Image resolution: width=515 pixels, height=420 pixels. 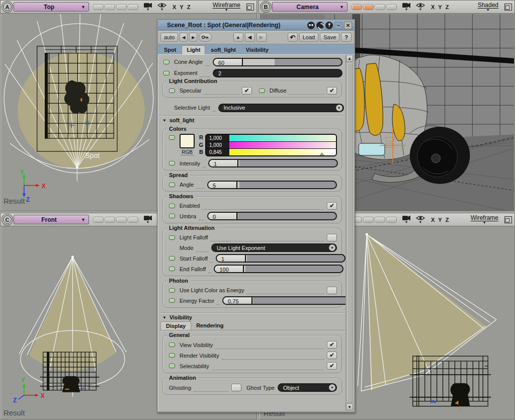 I want to click on viewport-letter-badge: B, so click(x=266, y=7).